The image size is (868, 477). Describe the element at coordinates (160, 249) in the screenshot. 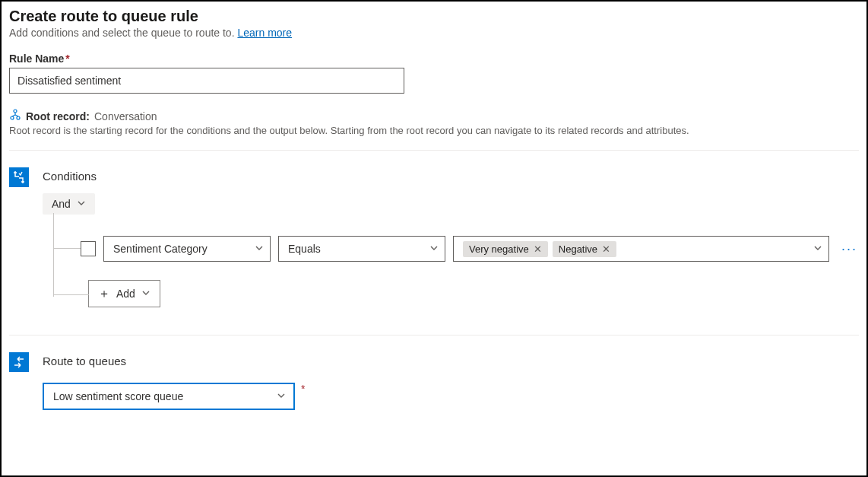

I see `condition-field-value: Sentiment Category` at that location.